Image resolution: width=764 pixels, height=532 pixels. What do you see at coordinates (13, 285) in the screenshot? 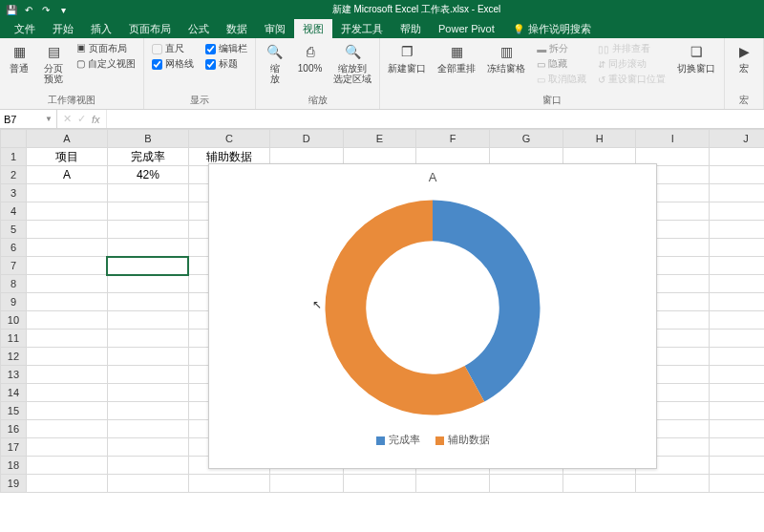
I see `row-header: 8` at bounding box center [13, 285].